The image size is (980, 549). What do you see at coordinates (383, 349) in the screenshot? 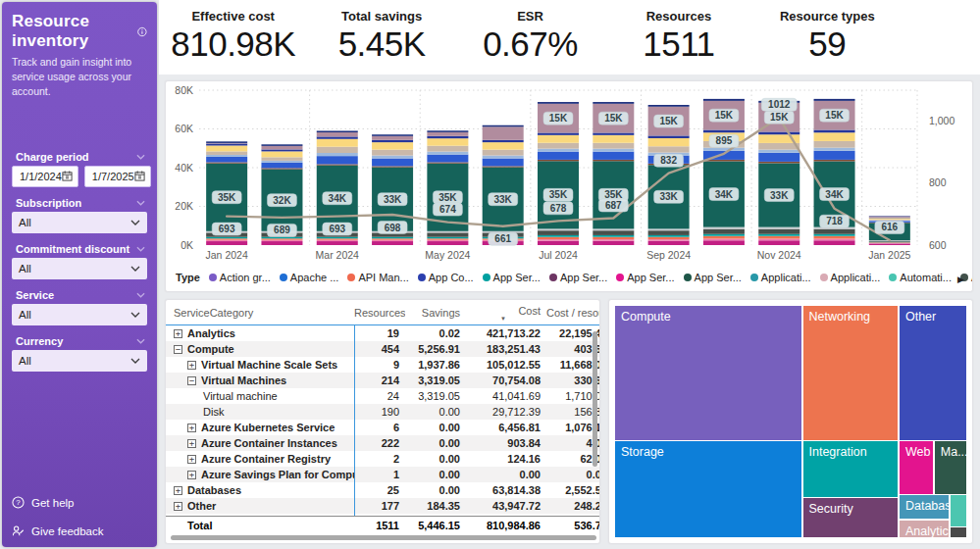
I see `table-row: −Compute4545,256.91183,251.43403.64` at bounding box center [383, 349].